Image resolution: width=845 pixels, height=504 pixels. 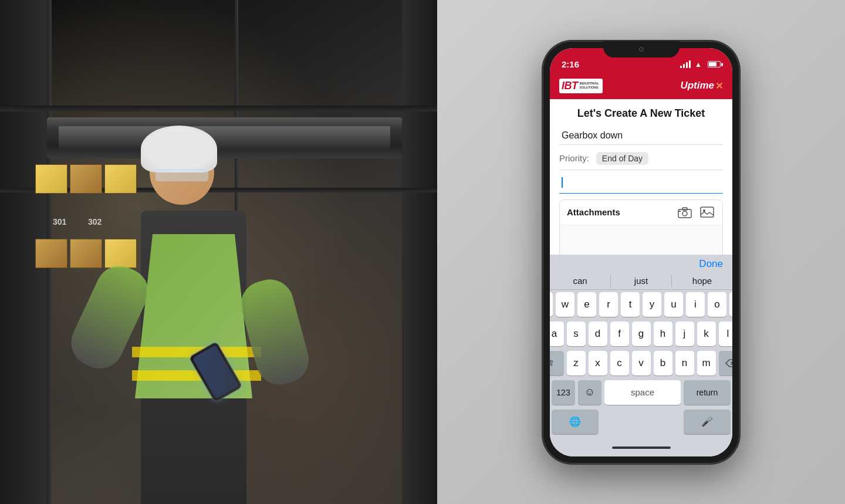 What do you see at coordinates (641, 163) in the screenshot?
I see `ticket-form: Gearbox down Priority: End of Day` at bounding box center [641, 163].